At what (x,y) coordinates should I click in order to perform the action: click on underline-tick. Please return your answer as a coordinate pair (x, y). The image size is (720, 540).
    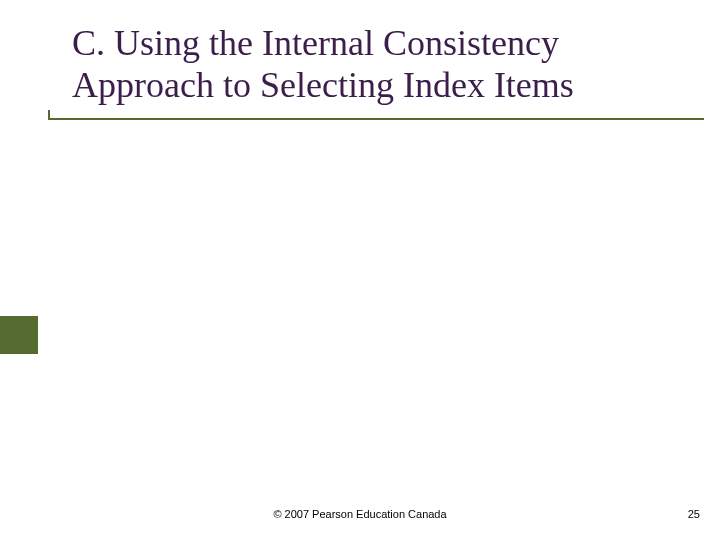
    Looking at the image, I should click on (49, 115).